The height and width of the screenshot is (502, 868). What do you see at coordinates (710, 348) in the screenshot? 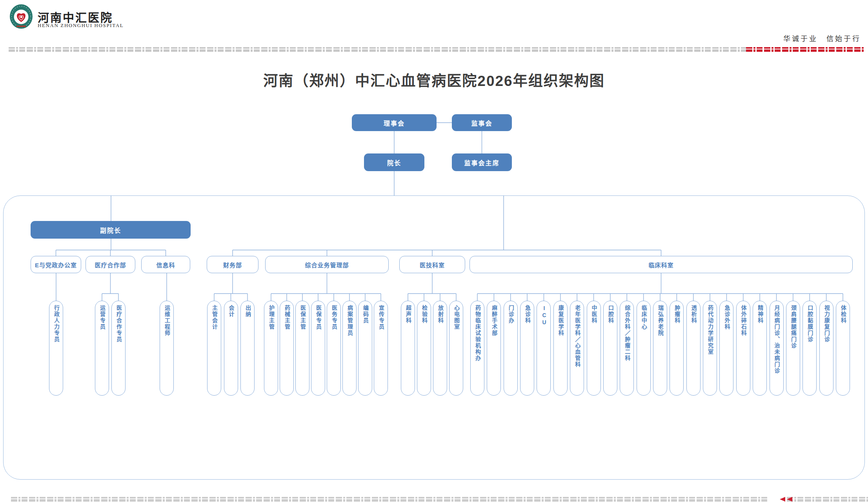
I see `leaf-node: 药代动力学研究室` at bounding box center [710, 348].